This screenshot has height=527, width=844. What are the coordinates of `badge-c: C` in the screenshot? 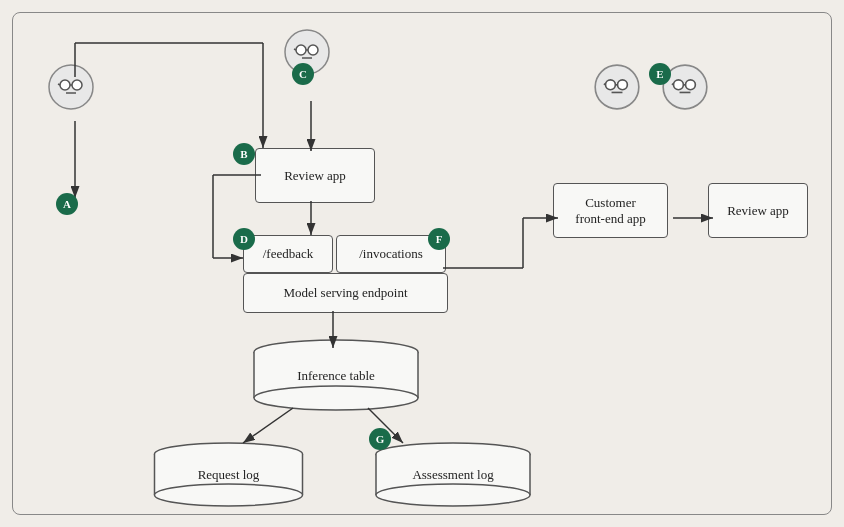 It's located at (303, 74).